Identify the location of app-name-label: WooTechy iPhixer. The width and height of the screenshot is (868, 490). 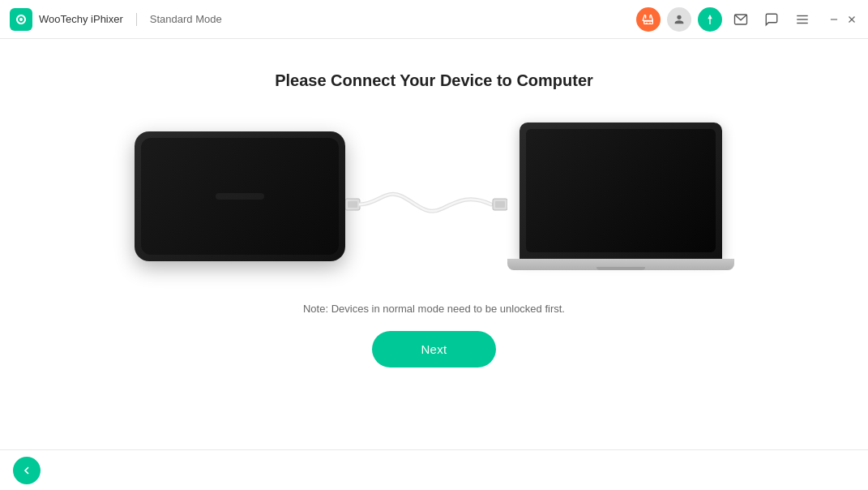
(81, 19).